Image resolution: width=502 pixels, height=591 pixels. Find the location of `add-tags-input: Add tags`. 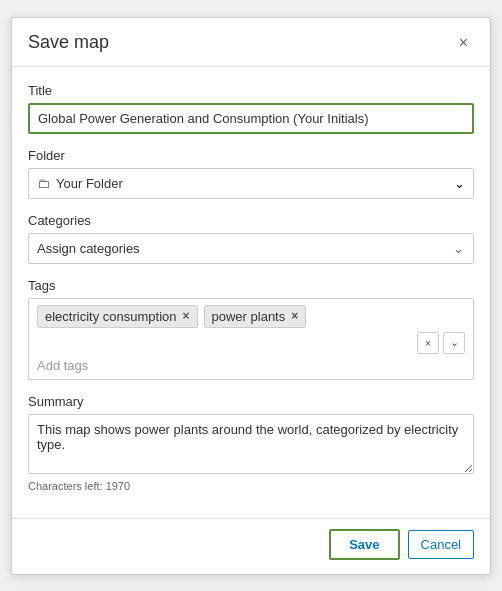

add-tags-input: Add tags is located at coordinates (251, 366).